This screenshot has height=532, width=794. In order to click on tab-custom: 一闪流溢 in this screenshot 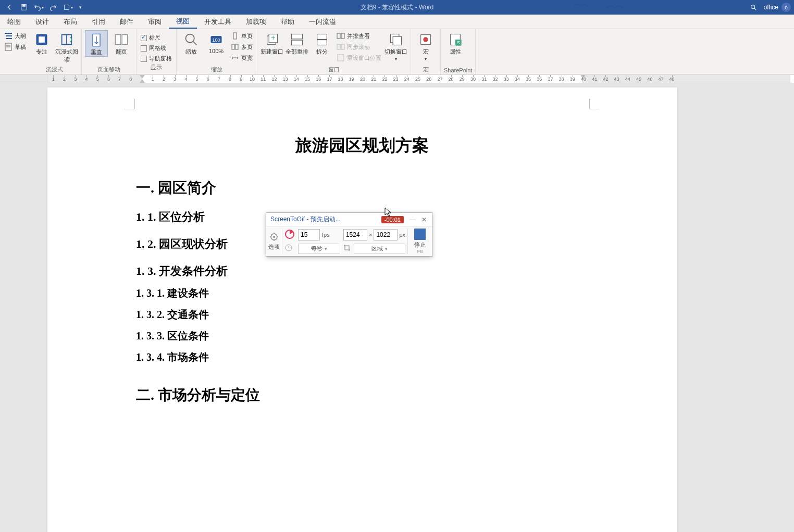, I will do `click(322, 22)`.